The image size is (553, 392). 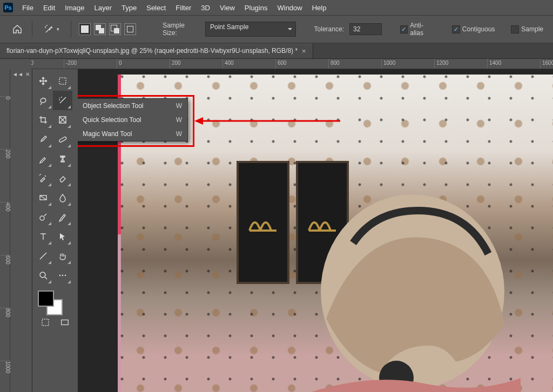 I want to click on add-selection-button, so click(x=100, y=29).